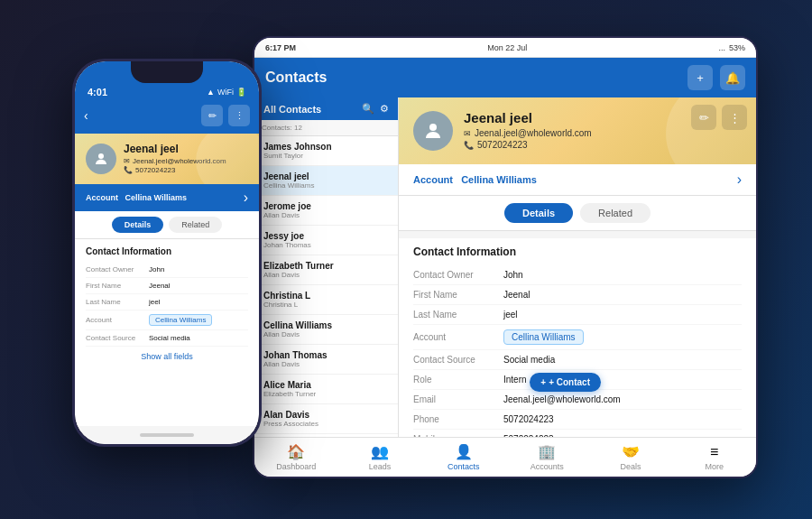  Describe the element at coordinates (577, 275) in the screenshot. I see `field-contact-owner: Contact Owner John` at that location.